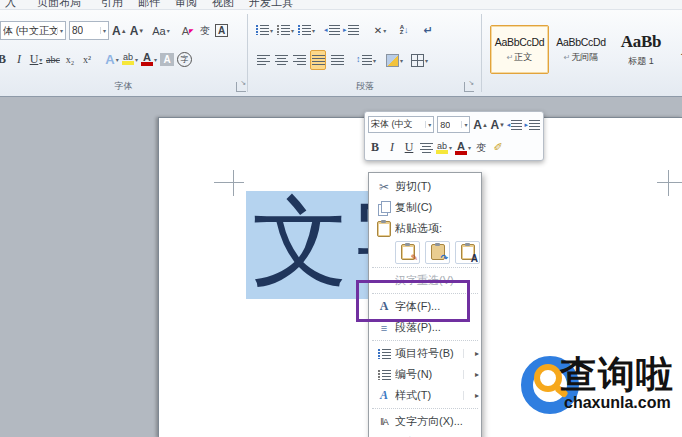 The height and width of the screenshot is (437, 682). I want to click on watermark-brand-text: 查询啦, so click(617, 375).